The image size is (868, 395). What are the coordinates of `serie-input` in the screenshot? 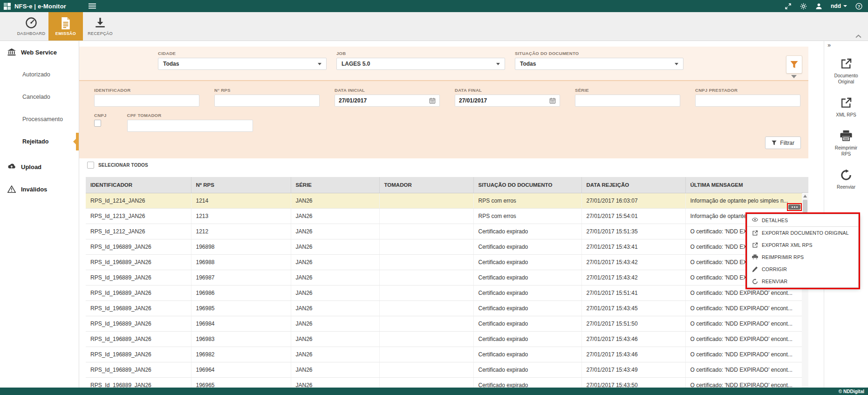 It's located at (628, 101).